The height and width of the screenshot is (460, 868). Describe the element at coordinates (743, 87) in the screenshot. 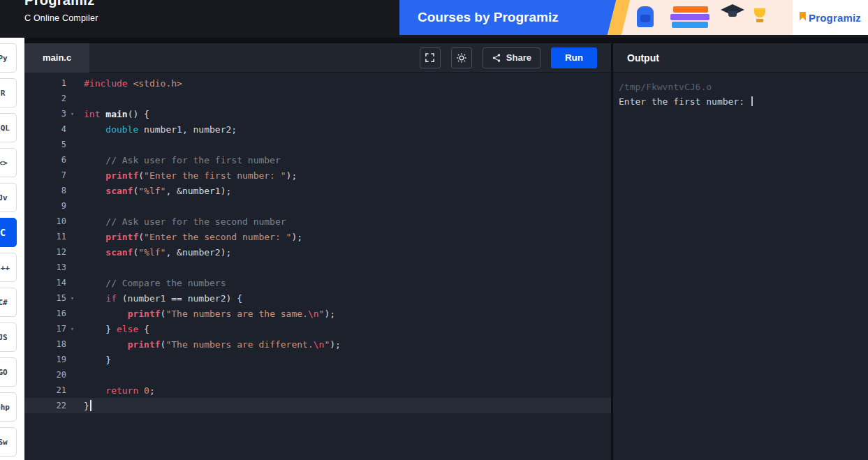

I see `output-line: /tmp/FkwvntvCJ6.o` at that location.